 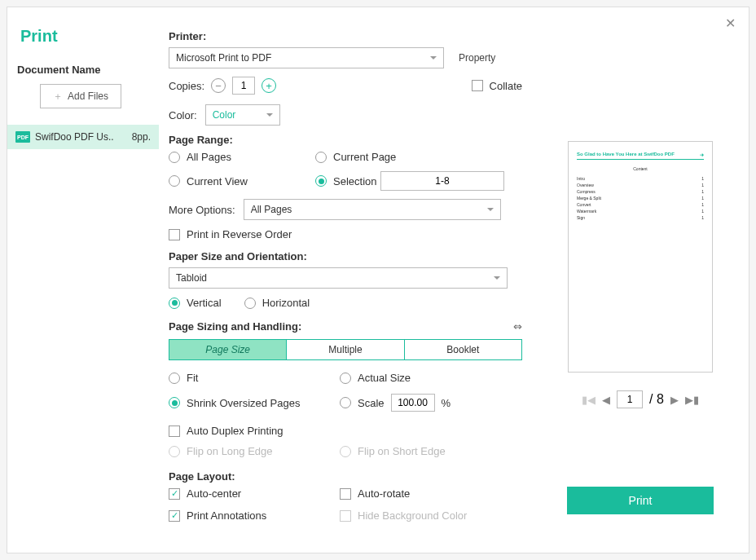 I want to click on color-select: Color, so click(x=243, y=115).